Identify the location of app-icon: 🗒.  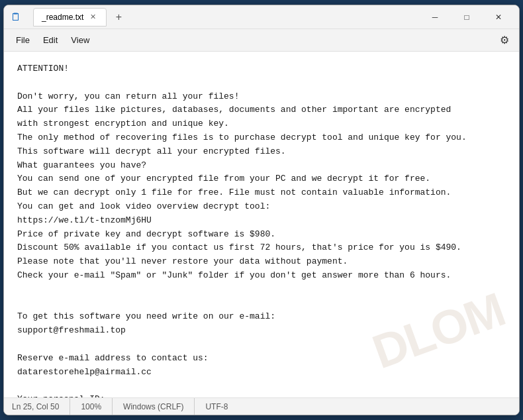
(16, 17).